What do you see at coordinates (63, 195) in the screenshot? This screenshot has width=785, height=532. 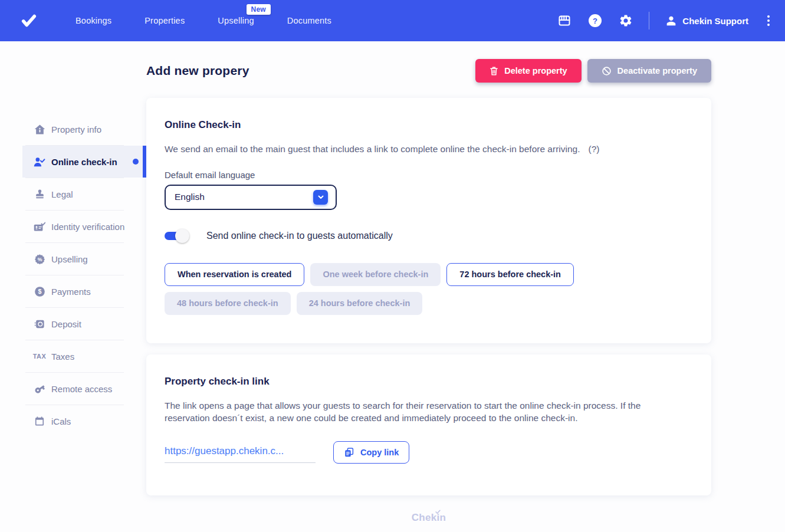 I see `sidebar-item-label: Legal` at bounding box center [63, 195].